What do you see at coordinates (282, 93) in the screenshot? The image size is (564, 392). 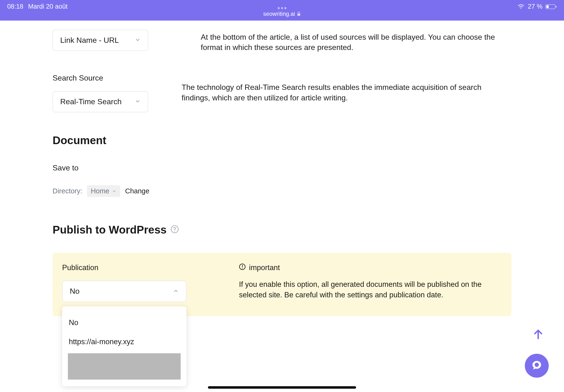 I see `search-source-row: Search Source Real-Time Search The techn…` at bounding box center [282, 93].